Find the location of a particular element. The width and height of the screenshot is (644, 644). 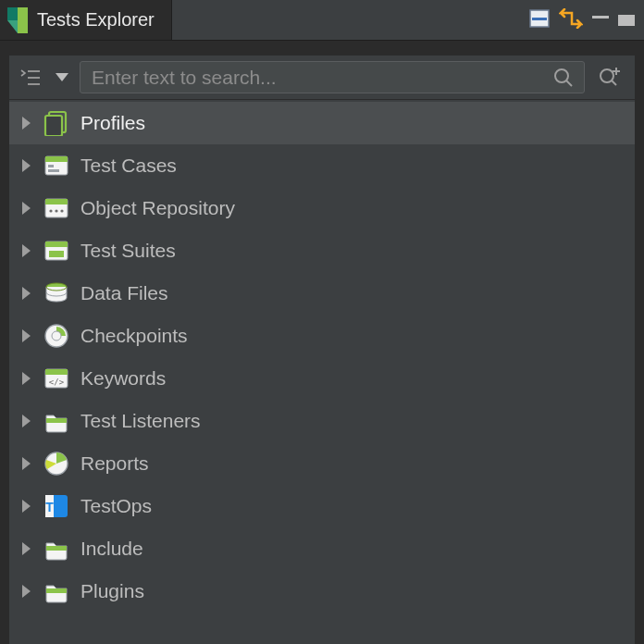

profiles-icon is located at coordinates (56, 123).